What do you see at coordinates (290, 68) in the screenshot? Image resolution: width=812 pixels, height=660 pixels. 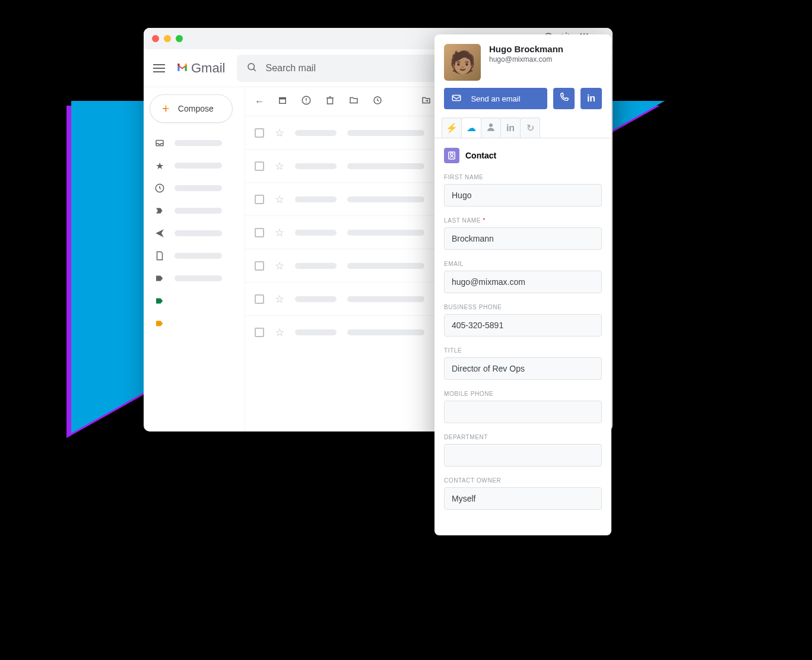 I see `search-placeholder: Search mail` at bounding box center [290, 68].